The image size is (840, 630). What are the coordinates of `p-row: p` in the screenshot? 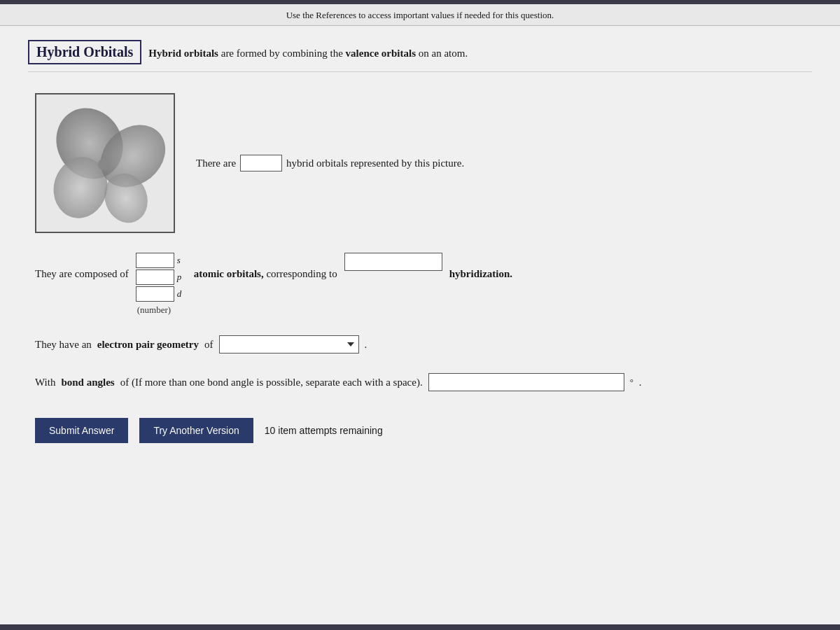 It's located at (161, 277).